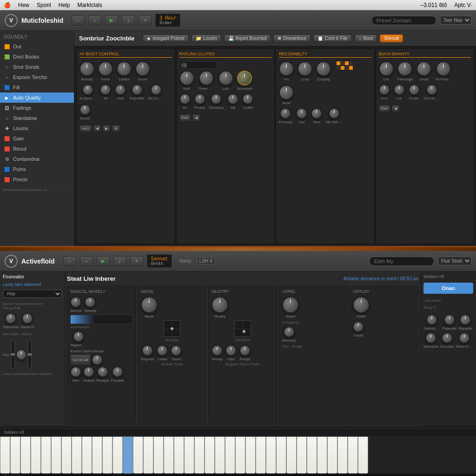 This screenshot has width=476, height=476. Describe the element at coordinates (137, 261) in the screenshot. I see `bottom-add-btn: +` at that location.